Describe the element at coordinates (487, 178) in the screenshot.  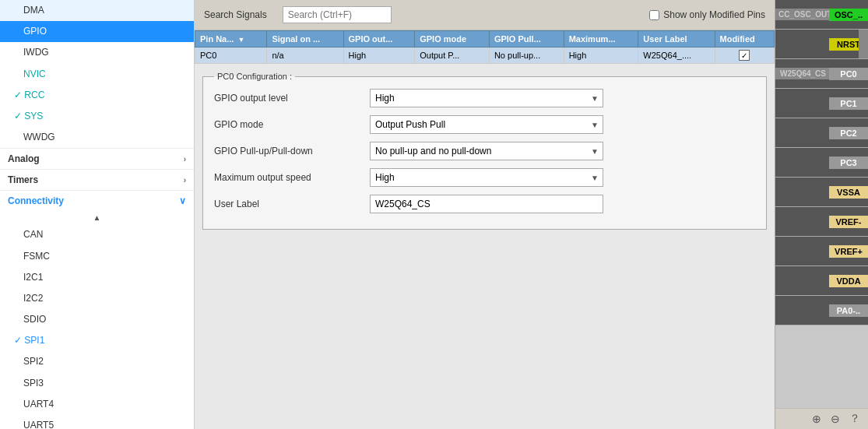
I see `max-speed-select-wrapper: Low Medium High ▼` at that location.